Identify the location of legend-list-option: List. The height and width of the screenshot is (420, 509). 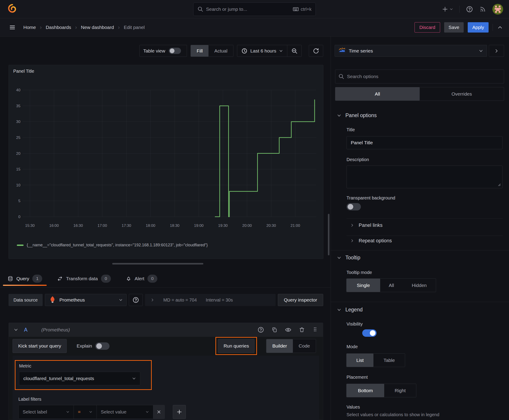
(360, 360).